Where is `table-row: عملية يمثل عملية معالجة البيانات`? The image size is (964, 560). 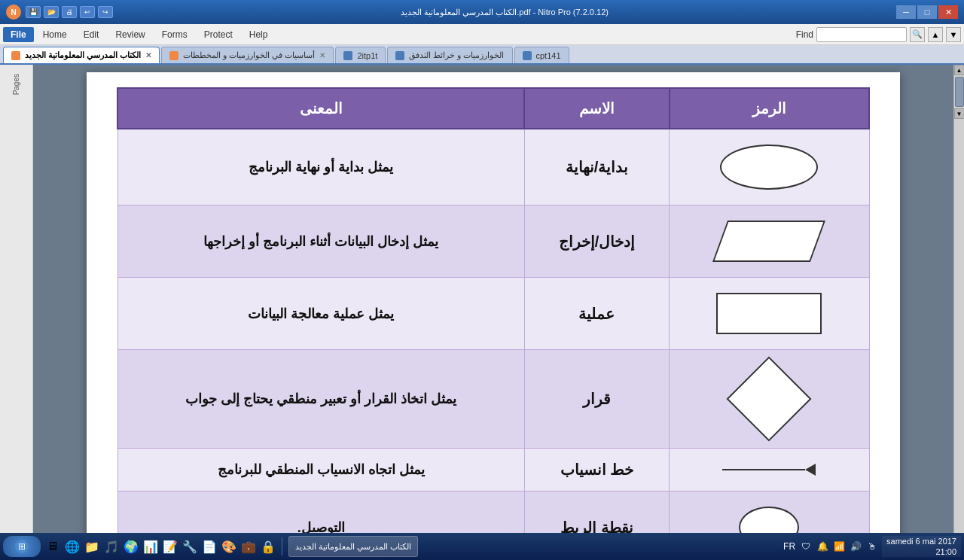 table-row: عملية يمثل عملية معالجة البيانات is located at coordinates (493, 314).